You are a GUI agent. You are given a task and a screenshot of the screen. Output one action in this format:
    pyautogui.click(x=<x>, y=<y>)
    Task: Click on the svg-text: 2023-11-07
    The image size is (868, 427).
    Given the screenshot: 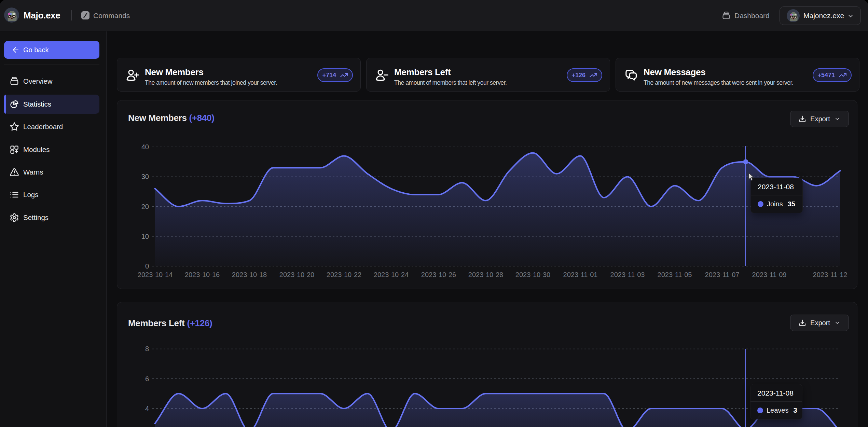 What is the action you would take?
    pyautogui.click(x=722, y=275)
    